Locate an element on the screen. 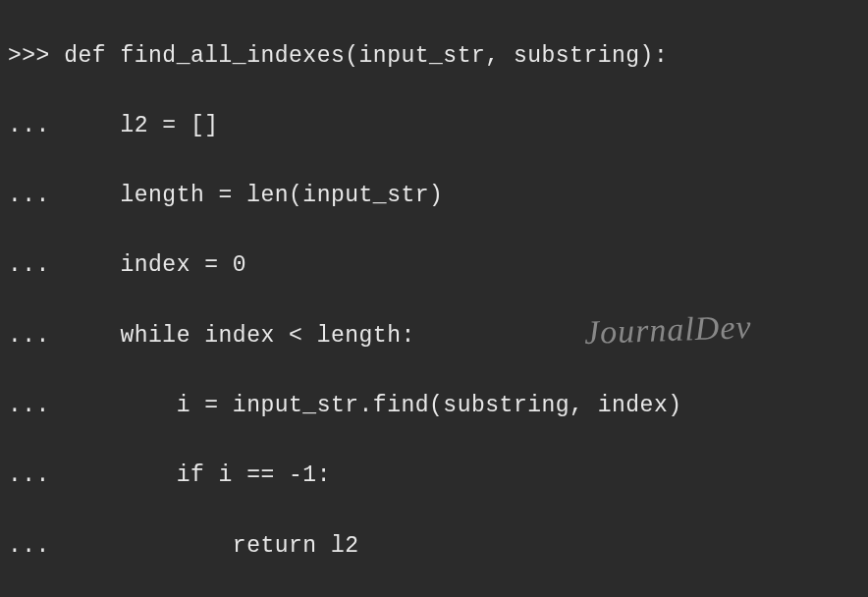  code-line: ... length = len(input_str) is located at coordinates (434, 196).